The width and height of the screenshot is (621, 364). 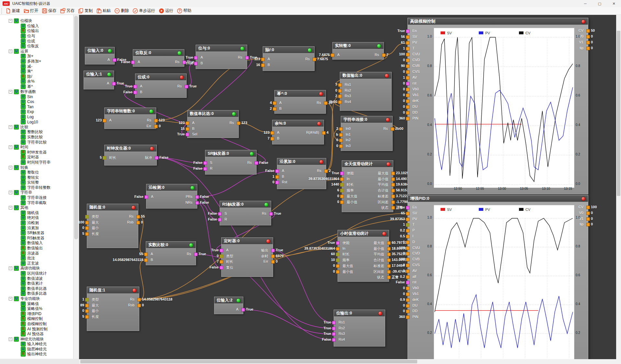 What do you see at coordinates (498, 106) in the screenshot?
I see `panel-高级模糊控制: 高级模糊控制EnTrueSV56PV61T1CVU100CVD0CVB90CVS…` at bounding box center [498, 106].